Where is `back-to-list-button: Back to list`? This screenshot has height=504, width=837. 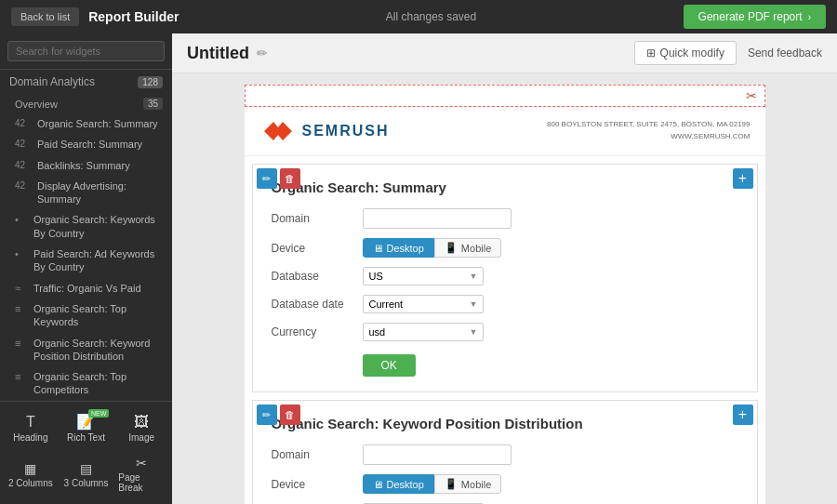
back-to-list-button: Back to list is located at coordinates (45, 17).